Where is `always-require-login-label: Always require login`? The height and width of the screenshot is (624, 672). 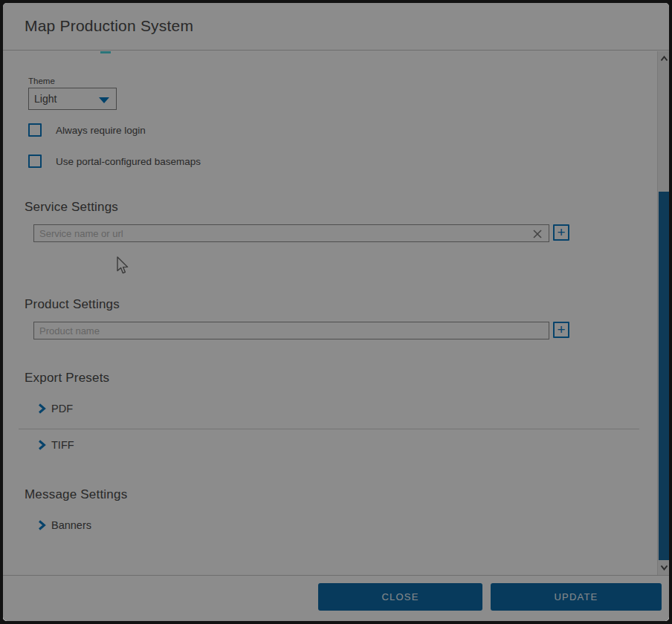 always-require-login-label: Always require login is located at coordinates (101, 131).